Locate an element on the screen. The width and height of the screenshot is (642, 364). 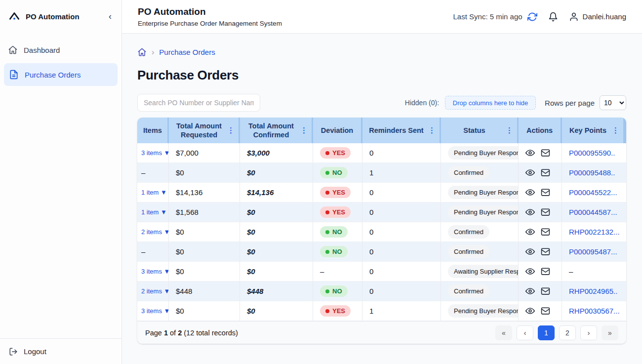
key-points-link: RHP0022132... is located at coordinates (595, 232).